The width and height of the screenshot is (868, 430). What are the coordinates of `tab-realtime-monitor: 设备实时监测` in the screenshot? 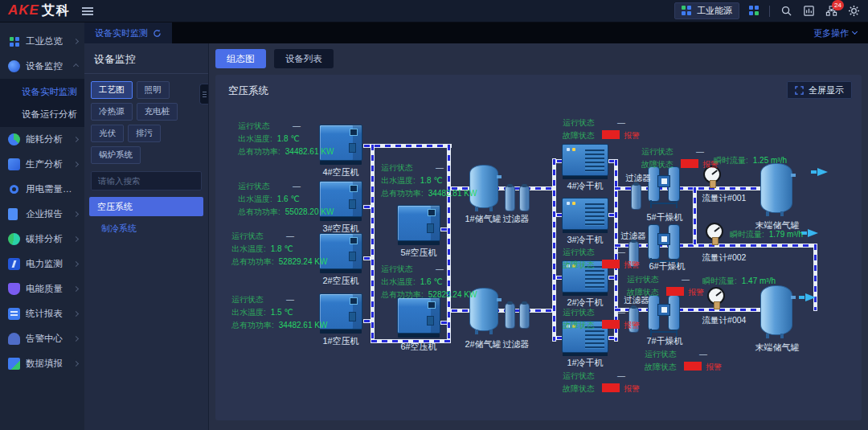 It's located at (129, 33).